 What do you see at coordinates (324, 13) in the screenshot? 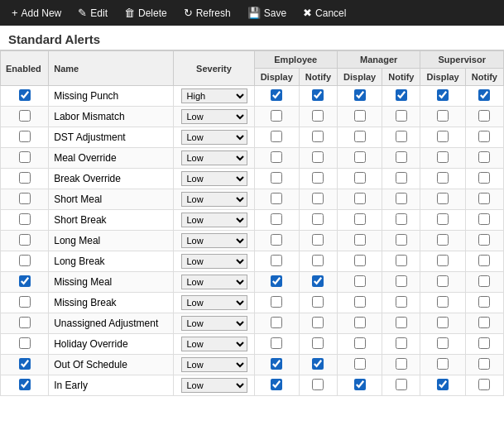
I see `cancel-button: ✖Cancel` at bounding box center [324, 13].